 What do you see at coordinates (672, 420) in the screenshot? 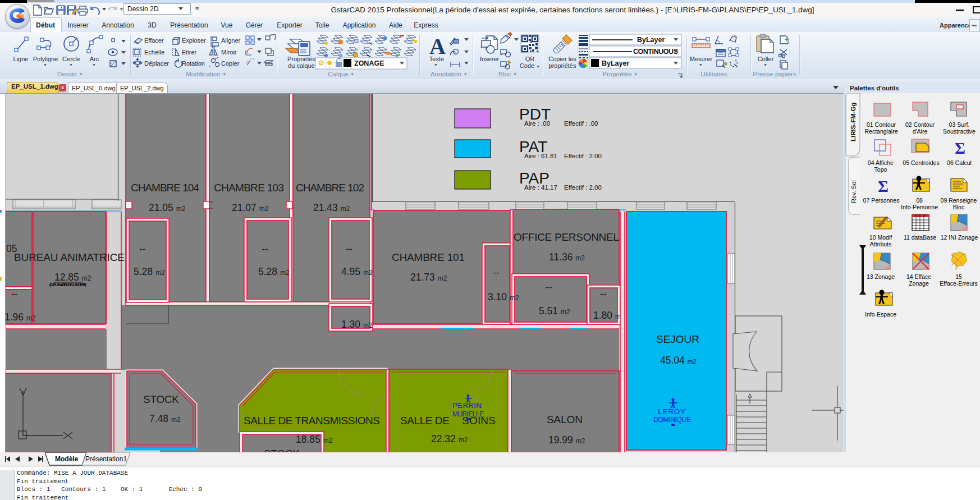
I see `svg-text: DOMINIQUE` at bounding box center [672, 420].